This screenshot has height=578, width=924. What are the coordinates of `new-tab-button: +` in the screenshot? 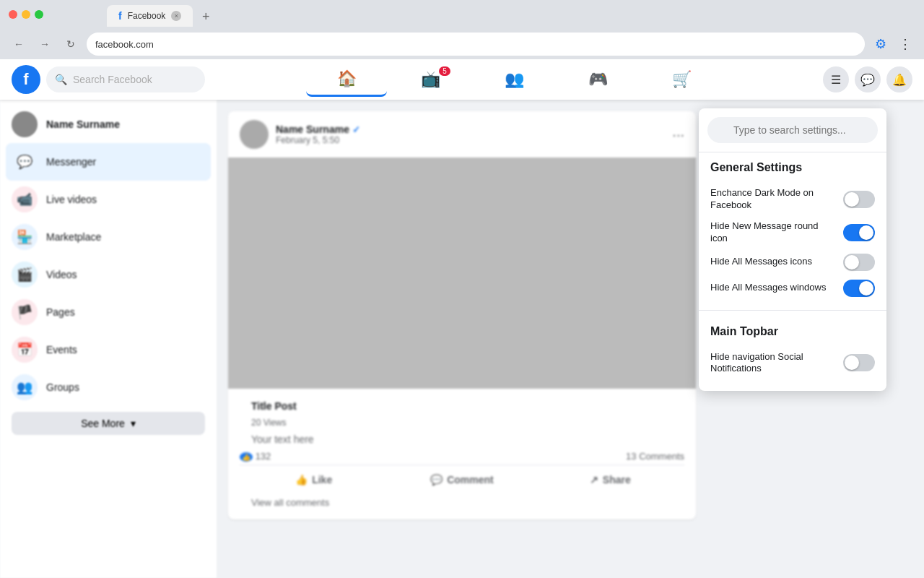 It's located at (206, 17).